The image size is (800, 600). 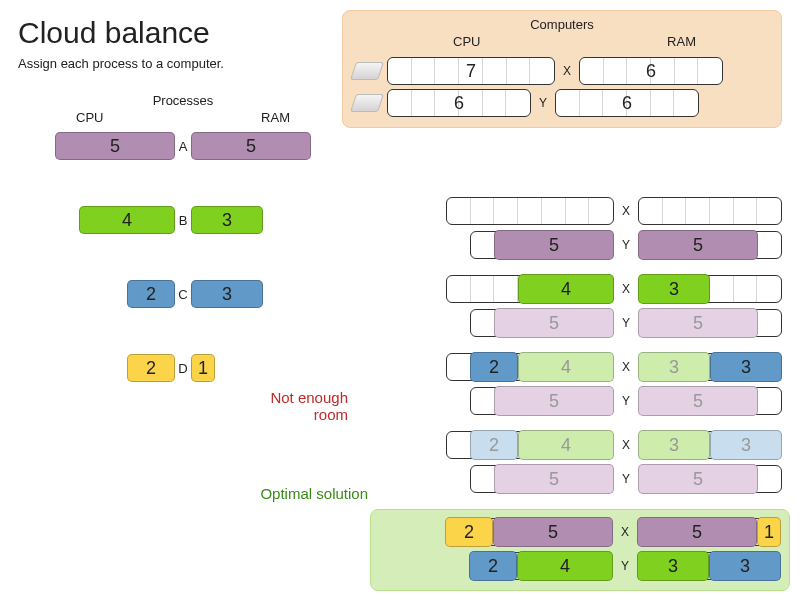 I want to click on computers-header-ram: RAM, so click(x=682, y=42).